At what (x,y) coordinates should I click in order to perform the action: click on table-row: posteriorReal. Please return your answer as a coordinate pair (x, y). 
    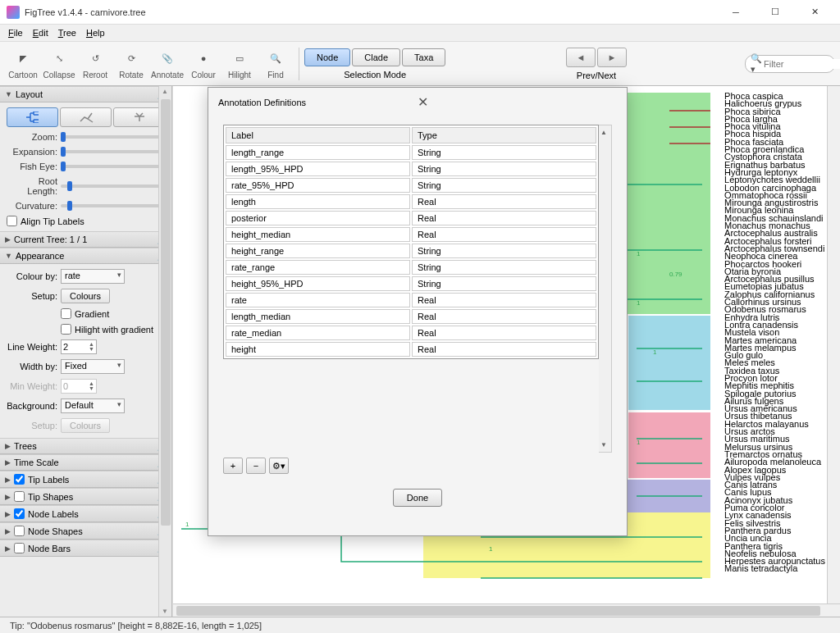
    Looking at the image, I should click on (411, 218).